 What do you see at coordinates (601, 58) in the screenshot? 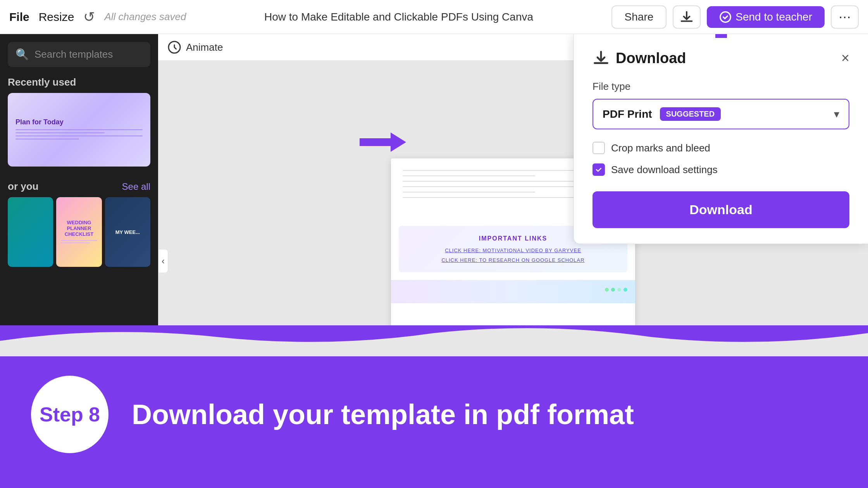
I see `download-panel-icon` at bounding box center [601, 58].